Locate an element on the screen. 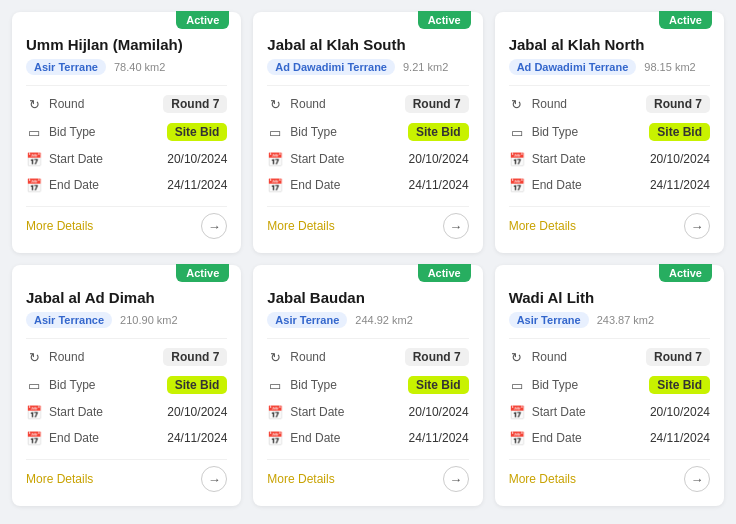 This screenshot has width=736, height=524. card-meta: Ad Dawadimi Terrane 98.15 km2 is located at coordinates (610, 67).